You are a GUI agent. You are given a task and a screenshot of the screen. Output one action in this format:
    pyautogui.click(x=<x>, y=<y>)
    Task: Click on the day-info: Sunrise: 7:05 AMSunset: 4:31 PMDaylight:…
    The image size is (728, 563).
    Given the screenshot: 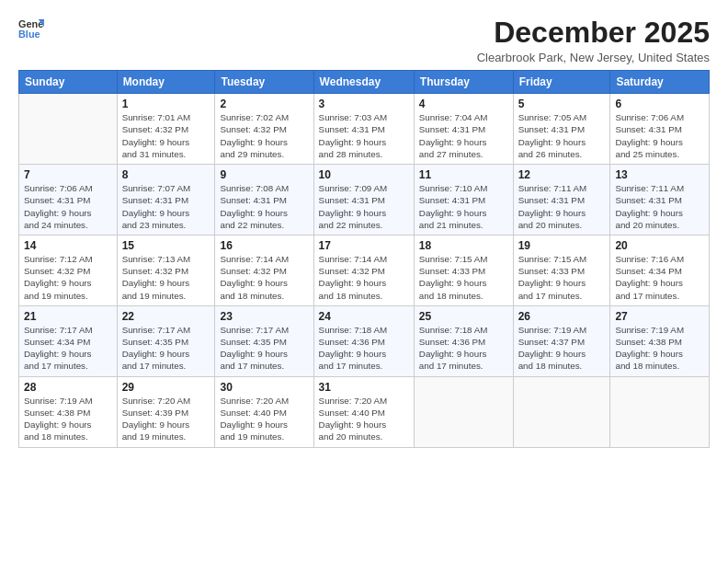 What is the action you would take?
    pyautogui.click(x=563, y=136)
    